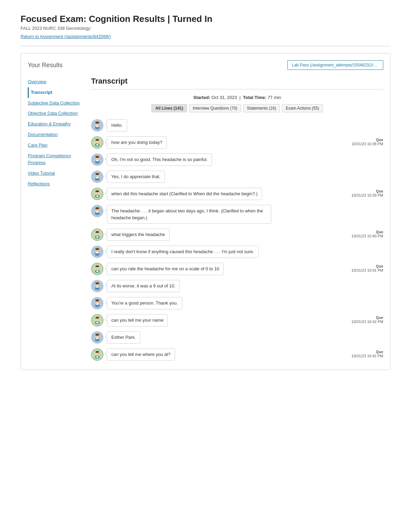 The width and height of the screenshot is (411, 532). I want to click on sidebar-item-care-plan: Care Plan, so click(56, 145).